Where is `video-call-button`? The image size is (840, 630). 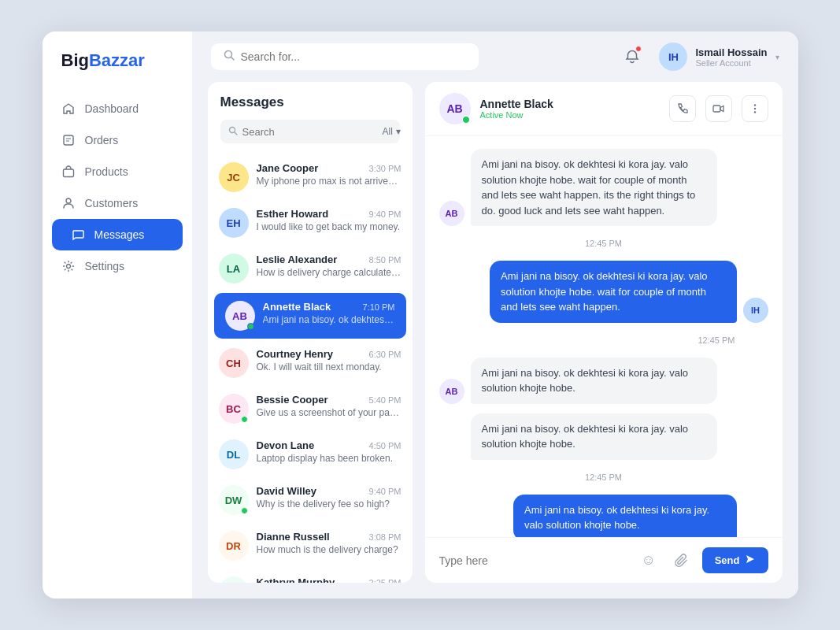 video-call-button is located at coordinates (719, 109).